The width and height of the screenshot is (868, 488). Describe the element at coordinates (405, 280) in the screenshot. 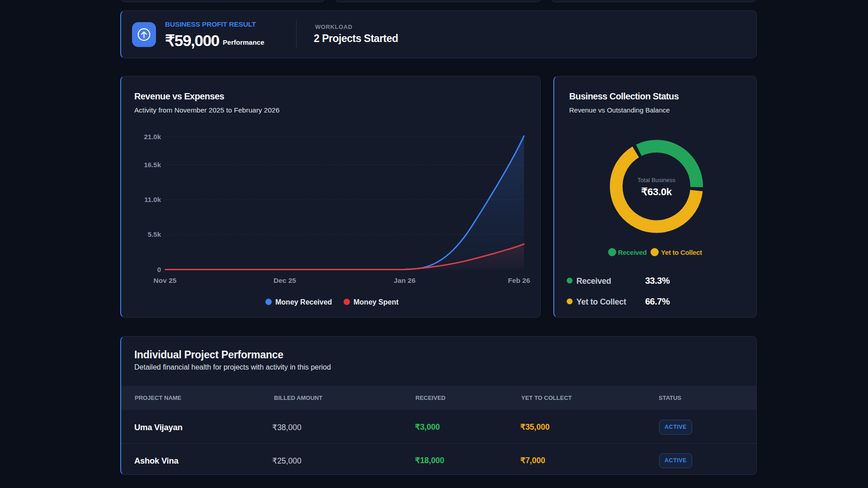

I see `svg-text: Jan 26` at that location.